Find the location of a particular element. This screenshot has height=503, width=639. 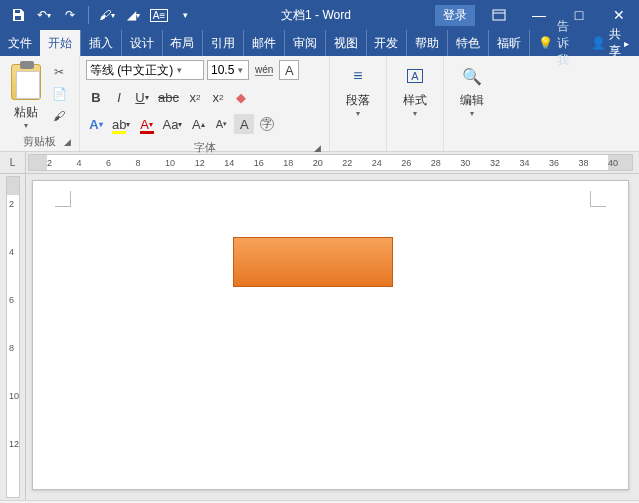

clipboard-launcher: ◢ is located at coordinates (67, 142).